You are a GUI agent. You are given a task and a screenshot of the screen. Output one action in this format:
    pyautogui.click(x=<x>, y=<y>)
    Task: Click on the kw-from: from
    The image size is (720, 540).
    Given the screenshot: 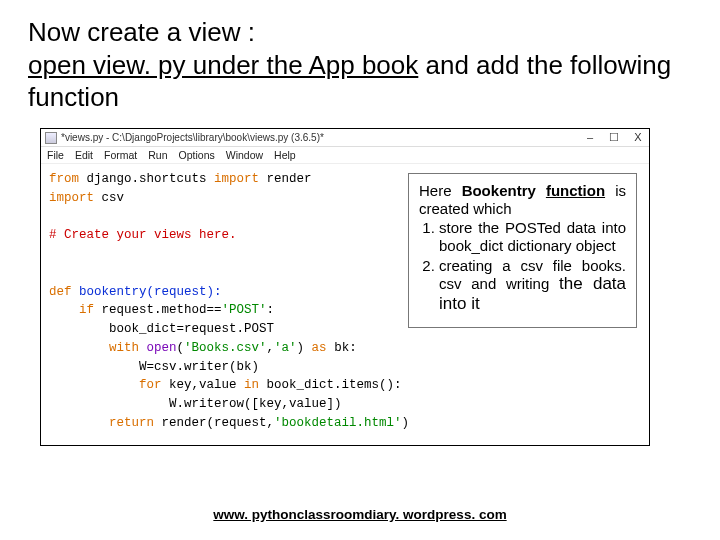 What is the action you would take?
    pyautogui.click(x=64, y=179)
    